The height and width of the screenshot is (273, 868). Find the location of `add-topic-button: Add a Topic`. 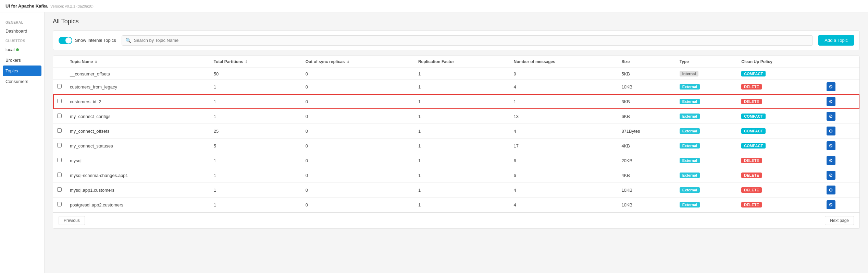

add-topic-button: Add a Topic is located at coordinates (836, 40).